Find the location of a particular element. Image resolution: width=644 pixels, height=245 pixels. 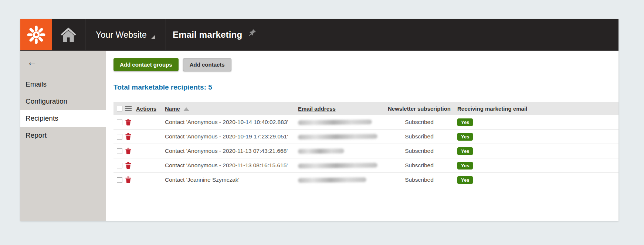

sidebar-menu: Emails Configuration Recipients Report is located at coordinates (63, 110).